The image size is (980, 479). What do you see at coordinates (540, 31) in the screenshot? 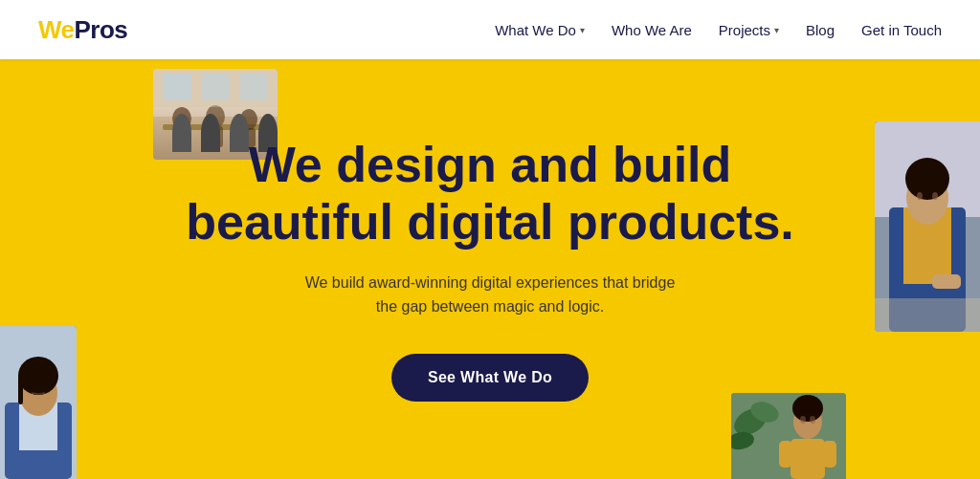
I see `nav-what-we-do: What We Do ▾` at bounding box center [540, 31].